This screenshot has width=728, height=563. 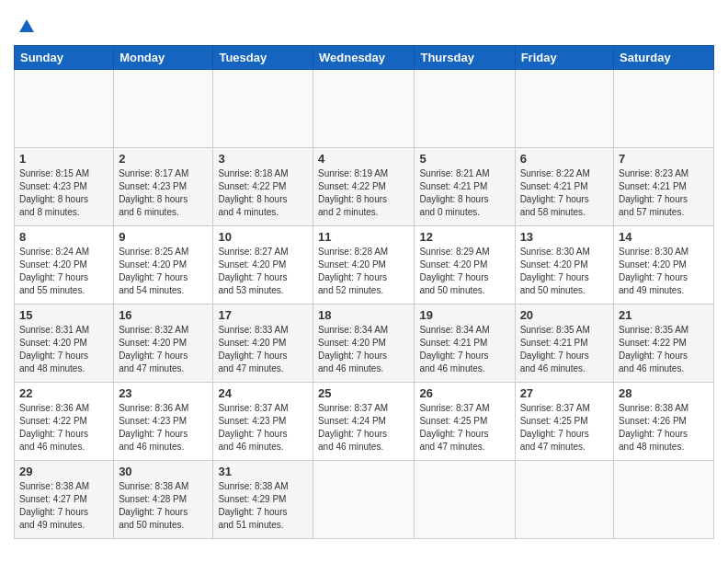 What do you see at coordinates (664, 237) in the screenshot?
I see `day-number: 14` at bounding box center [664, 237].